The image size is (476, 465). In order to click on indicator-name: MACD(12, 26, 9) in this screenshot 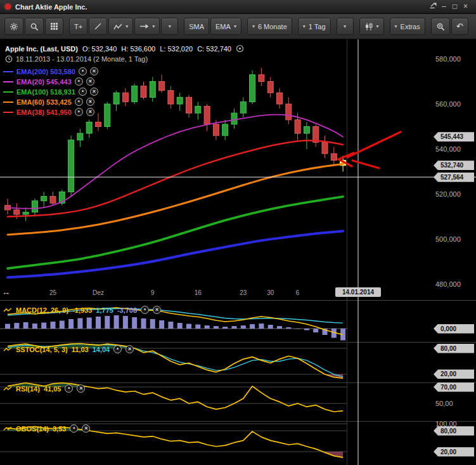, I will do `click(42, 310)`.